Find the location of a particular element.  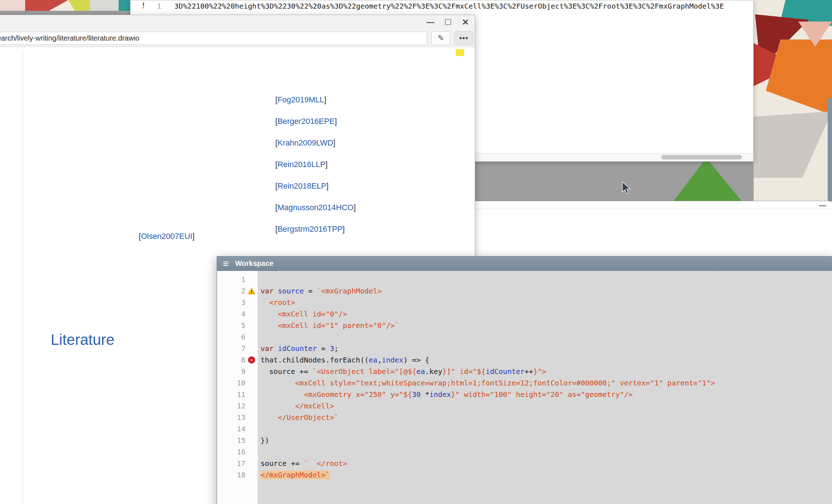

code-line: 1 is located at coordinates (525, 279).